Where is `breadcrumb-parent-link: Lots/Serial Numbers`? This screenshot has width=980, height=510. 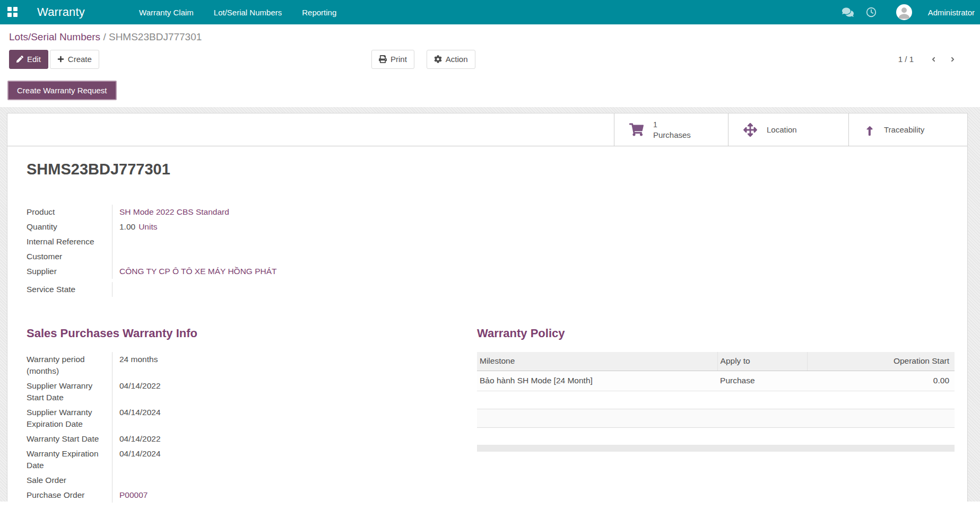
breadcrumb-parent-link: Lots/Serial Numbers is located at coordinates (55, 37).